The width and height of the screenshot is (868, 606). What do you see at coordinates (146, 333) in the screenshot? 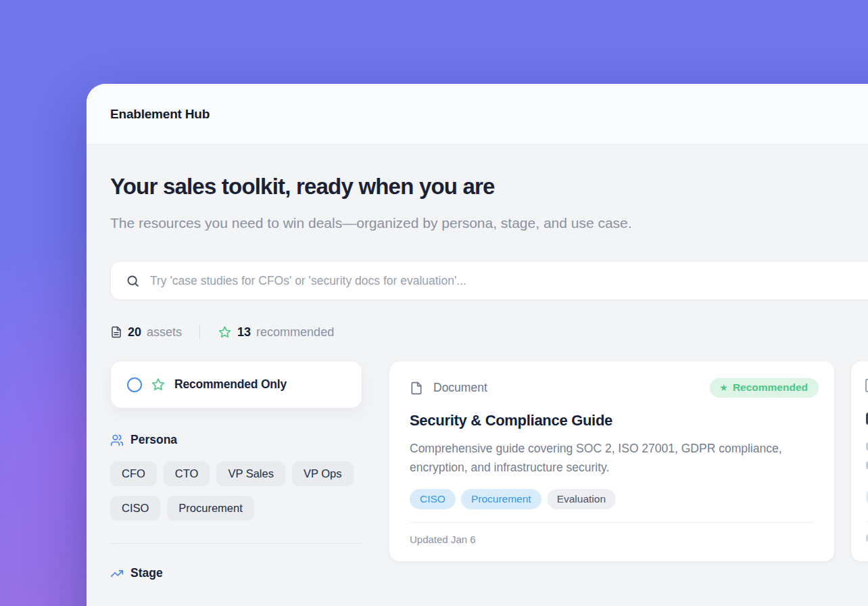
I see `assets-stat: 20 assets` at bounding box center [146, 333].